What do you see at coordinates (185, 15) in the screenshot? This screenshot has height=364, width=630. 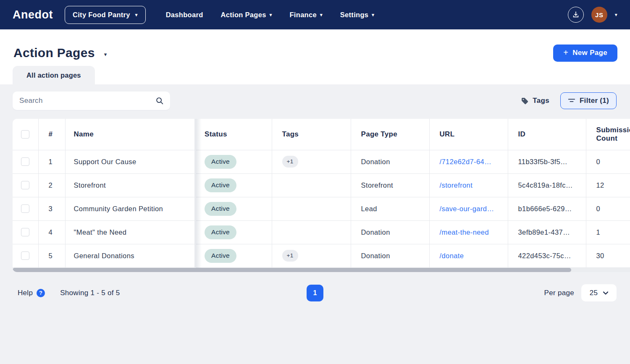 I see `nav-item-dashboard: Dashboard` at bounding box center [185, 15].